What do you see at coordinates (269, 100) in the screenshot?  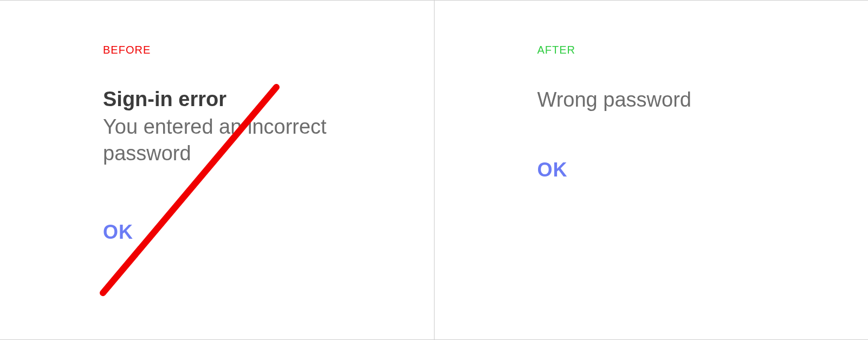 I see `before-dialog-title: Sign-in error` at bounding box center [269, 100].